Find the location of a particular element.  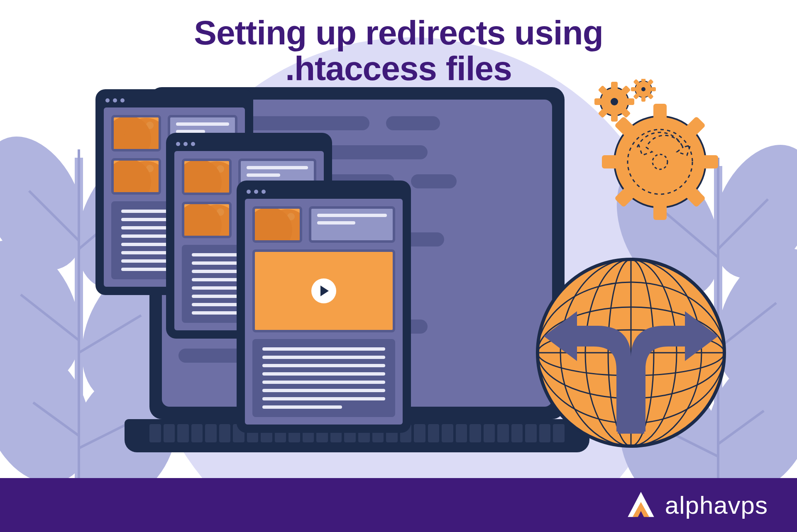

footer-bar: alphavps is located at coordinates (398, 505).